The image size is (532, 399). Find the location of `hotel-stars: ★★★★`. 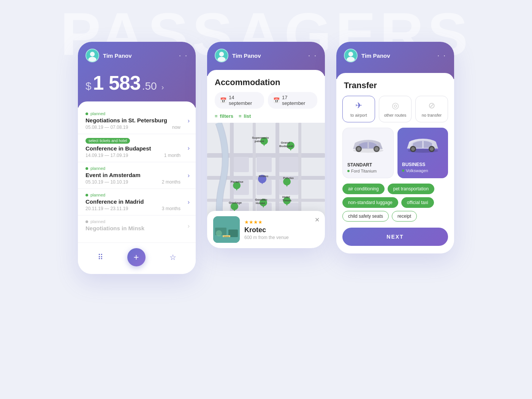

hotel-stars: ★★★★ is located at coordinates (267, 222).